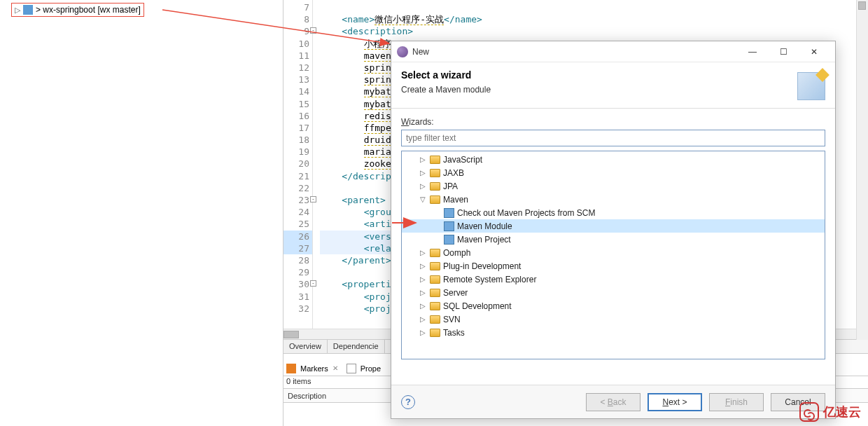 The width and height of the screenshot is (868, 426). What do you see at coordinates (613, 293) in the screenshot?
I see `wizard-tree-item: ▷Server` at bounding box center [613, 293].